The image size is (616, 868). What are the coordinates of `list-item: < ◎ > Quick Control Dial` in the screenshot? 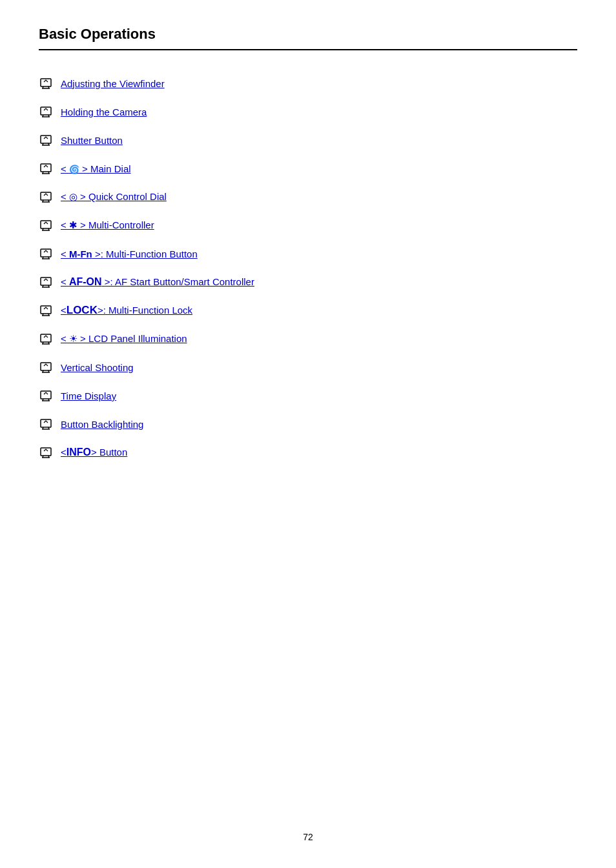 It's located at (308, 197).